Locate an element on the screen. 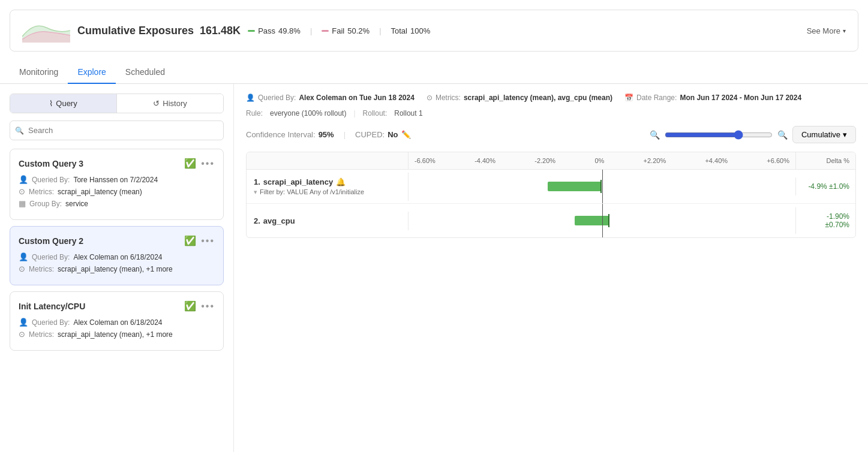 Image resolution: width=868 pixels, height=452 pixels. see-more-button: See More ▾ is located at coordinates (827, 31).